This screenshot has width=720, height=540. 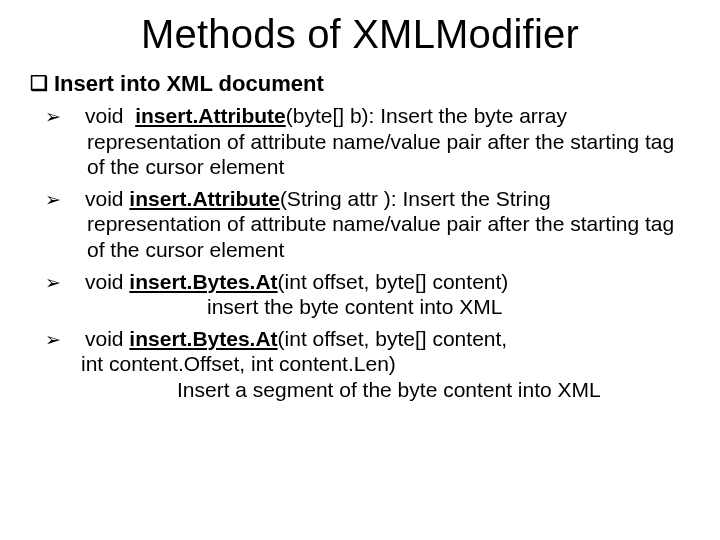 I want to click on method-description: insert the byte content into XML, so click(x=448, y=307).